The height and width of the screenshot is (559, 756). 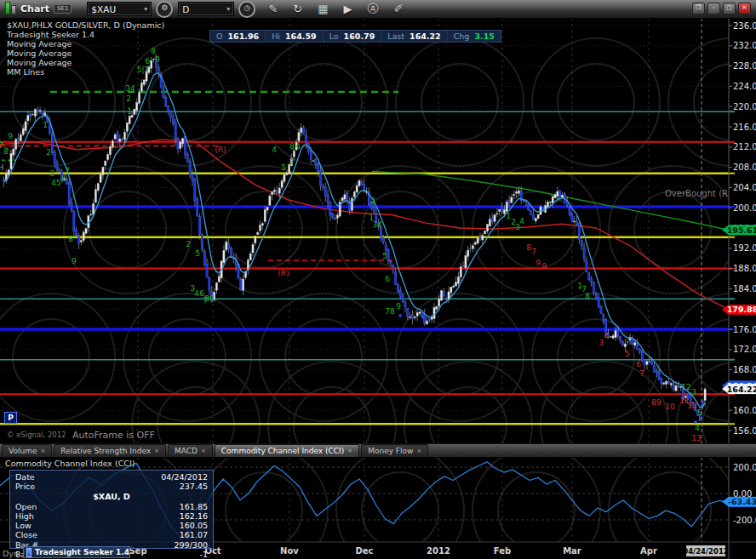 What do you see at coordinates (744, 349) in the screenshot?
I see `svg-text: 172.00` at bounding box center [744, 349].